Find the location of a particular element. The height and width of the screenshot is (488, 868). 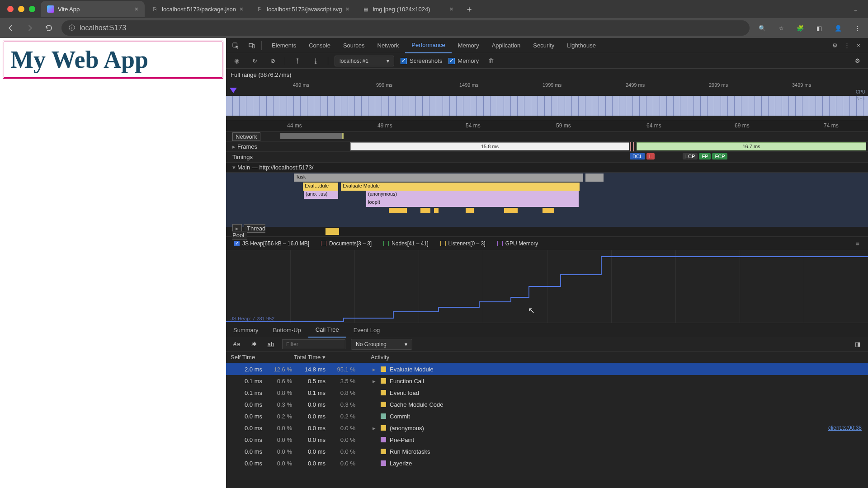

flame-task is located at coordinates (594, 178).